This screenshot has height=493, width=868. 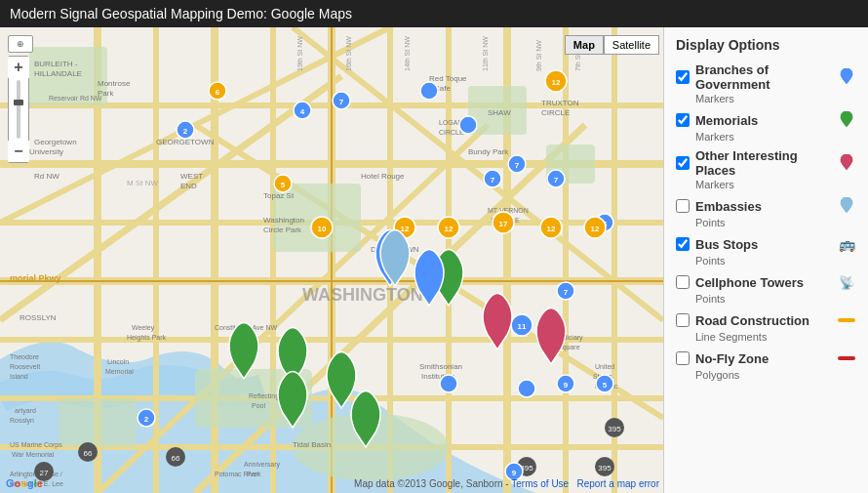 I want to click on layer-checkbox-busstops, so click(x=683, y=244).